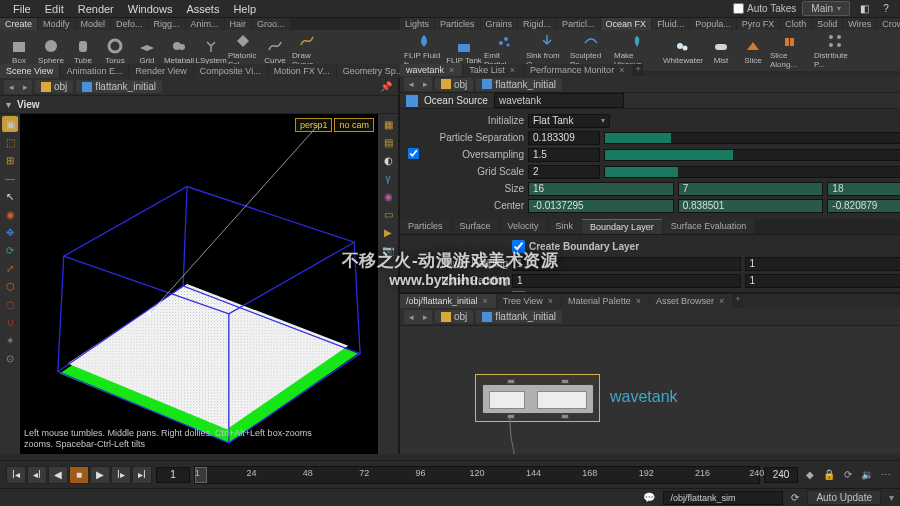 The width and height of the screenshot is (900, 506). I want to click on status-chat-icon: 💬, so click(649, 498).